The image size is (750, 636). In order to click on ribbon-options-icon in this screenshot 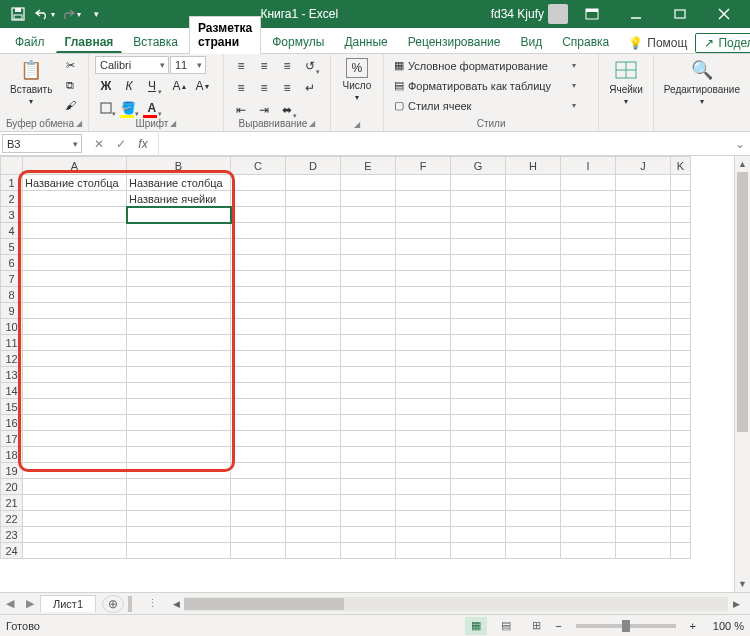, I will do `click(592, 14)`.